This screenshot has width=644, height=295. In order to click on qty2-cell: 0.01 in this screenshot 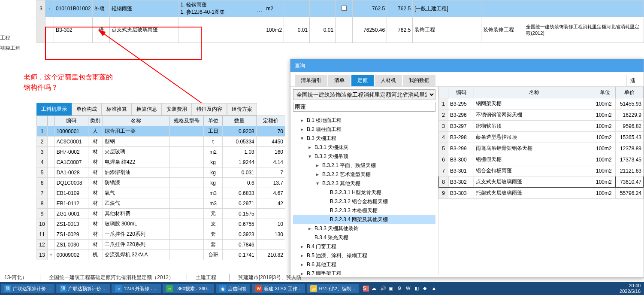, I will do `click(323, 30)`.